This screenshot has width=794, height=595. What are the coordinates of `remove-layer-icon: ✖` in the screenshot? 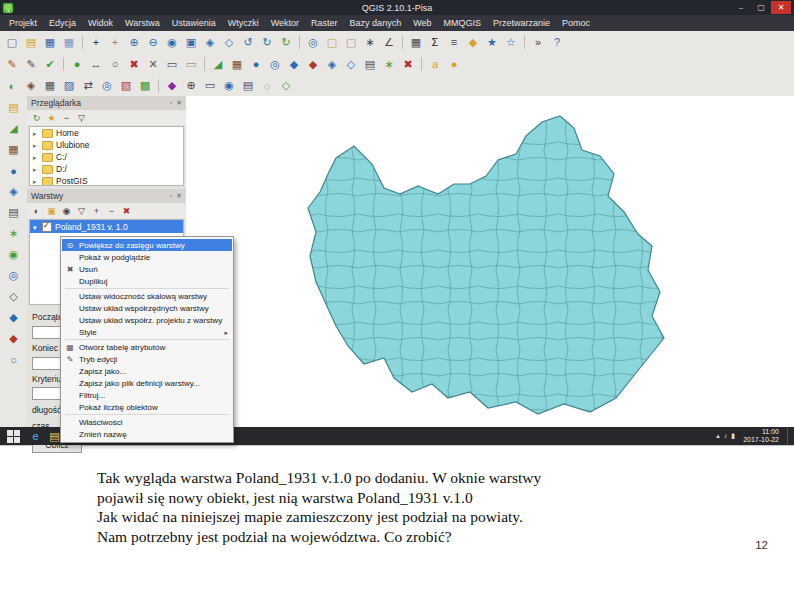 It's located at (408, 64).